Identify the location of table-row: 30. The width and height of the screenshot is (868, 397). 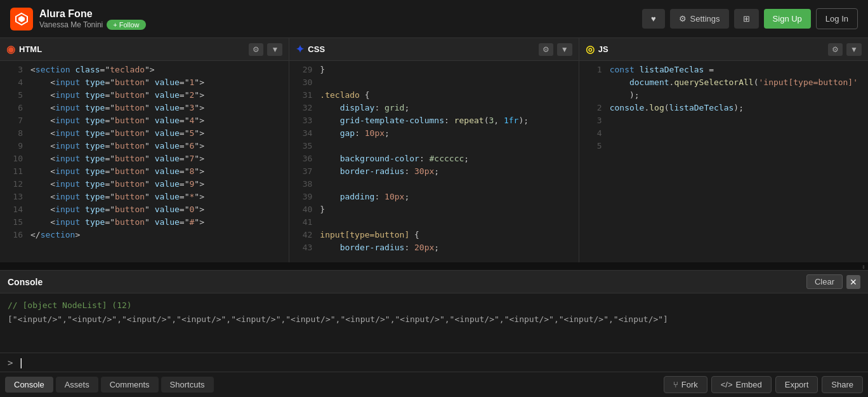
(434, 83).